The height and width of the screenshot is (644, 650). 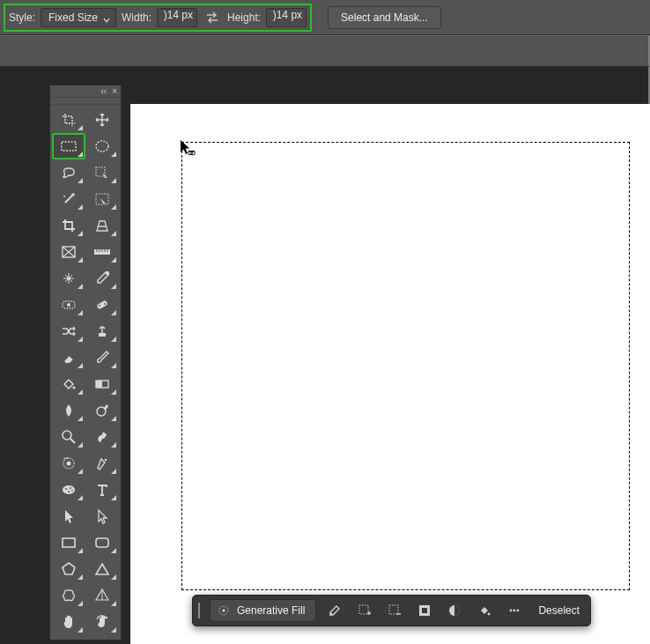 What do you see at coordinates (558, 611) in the screenshot?
I see `deselect-button: Deselect` at bounding box center [558, 611].